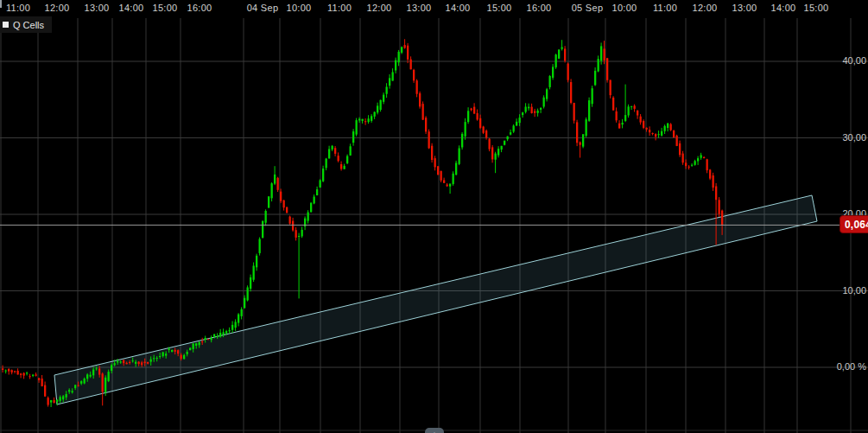 The height and width of the screenshot is (433, 868). I want to click on axis-origin-tick, so click(1, 3).